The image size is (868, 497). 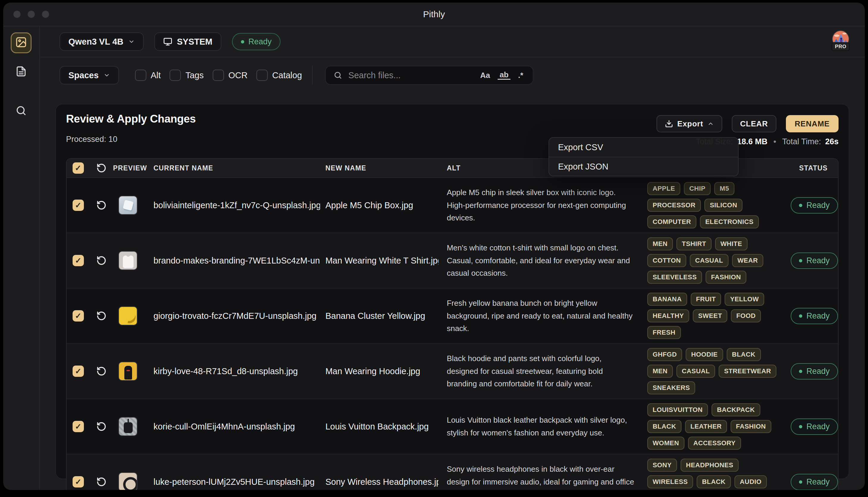 What do you see at coordinates (543, 427) in the screenshot?
I see `alt-text: Louis Vuitton black leather backpack wit…` at bounding box center [543, 427].